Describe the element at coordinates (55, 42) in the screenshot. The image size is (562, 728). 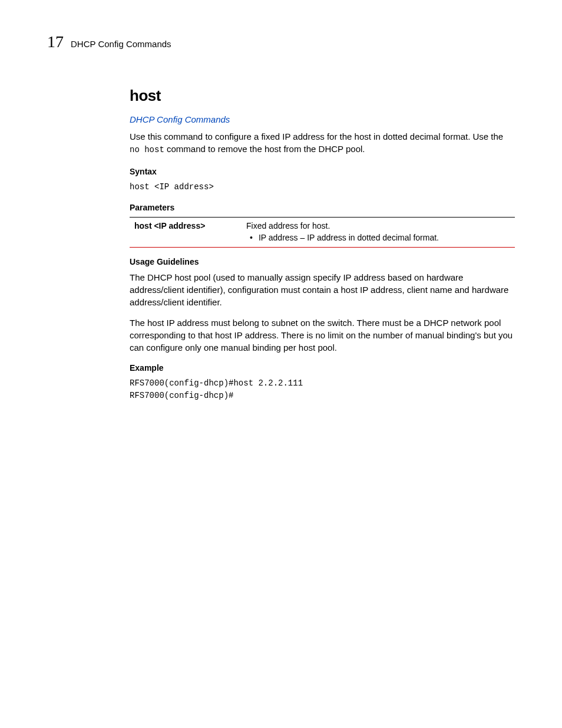
I see `chapter-number: 17` at that location.